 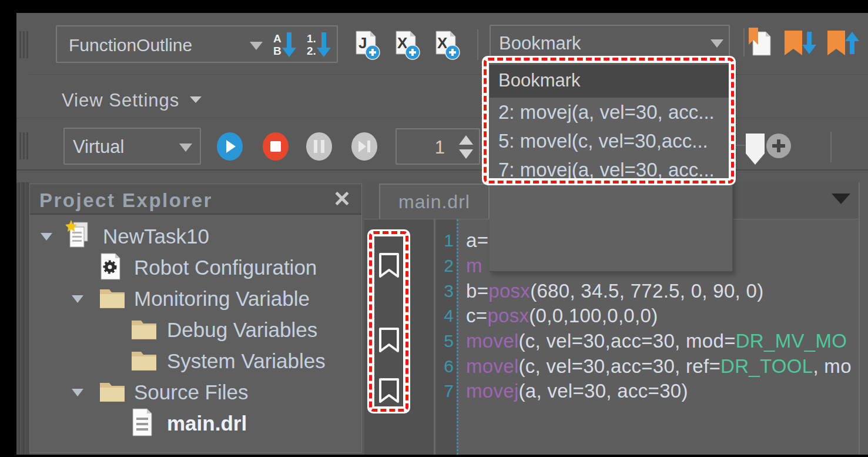 I want to click on line-spinner: 1, so click(x=438, y=146).